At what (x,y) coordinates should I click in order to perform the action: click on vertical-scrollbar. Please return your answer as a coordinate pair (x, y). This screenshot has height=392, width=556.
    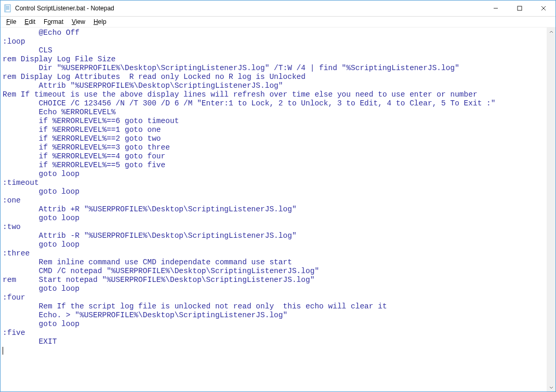
    Looking at the image, I should click on (551, 210).